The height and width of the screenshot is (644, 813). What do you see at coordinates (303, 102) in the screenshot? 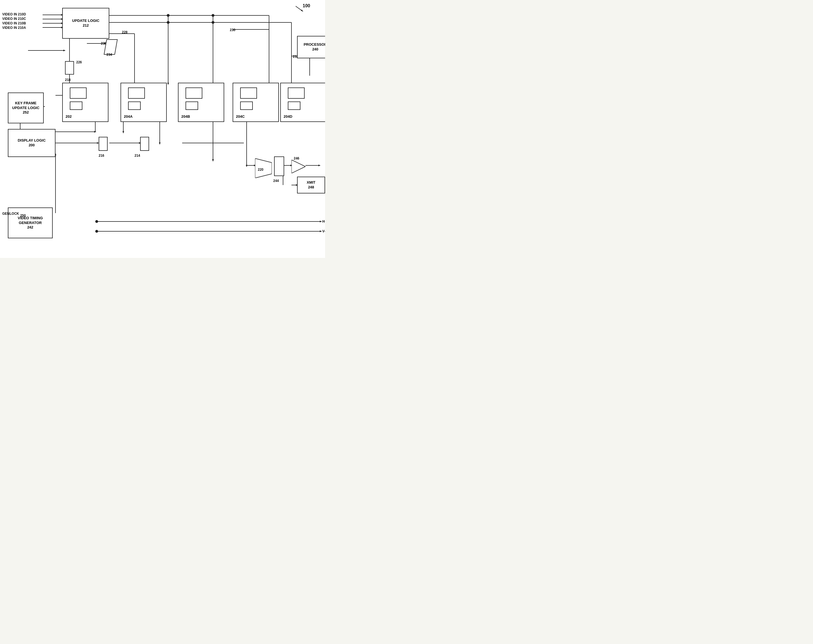
I see `module-204d: 204D` at bounding box center [303, 102].